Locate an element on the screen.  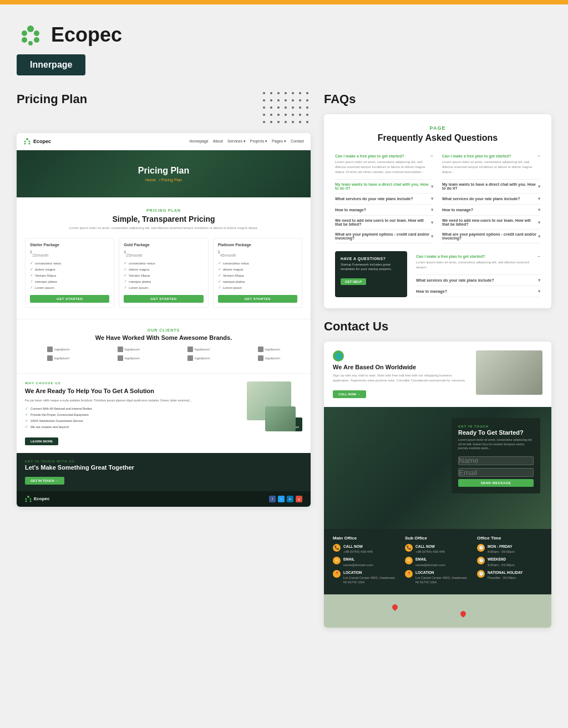
faq-question-2: My team wants to have a direct chat with… is located at coordinates (384, 186).